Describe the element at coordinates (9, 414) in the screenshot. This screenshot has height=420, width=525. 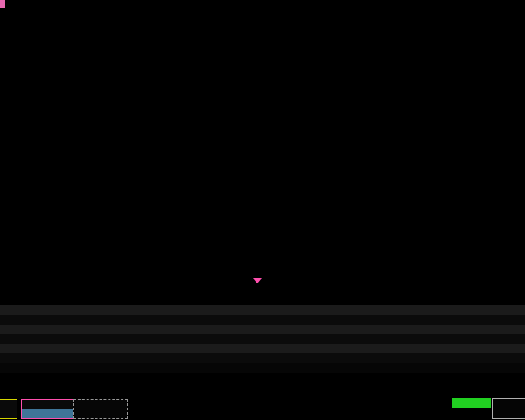
I see `c1-scale-value` at that location.